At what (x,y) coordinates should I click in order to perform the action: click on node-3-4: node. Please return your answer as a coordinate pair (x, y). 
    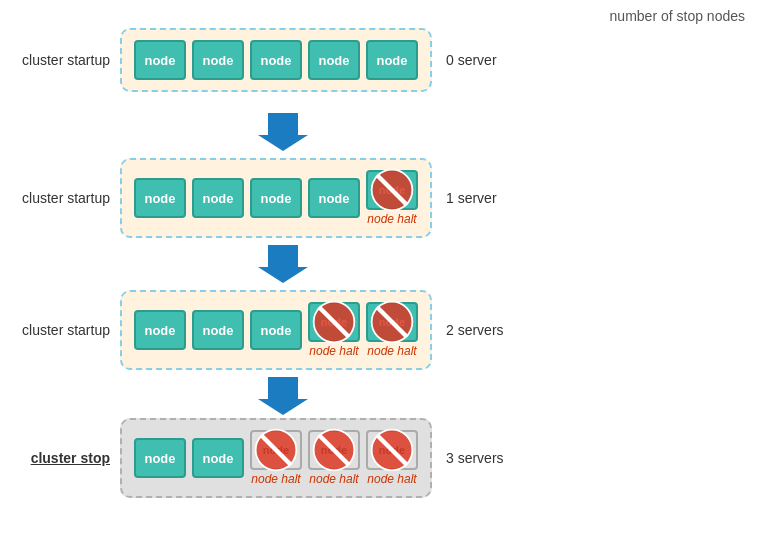
    Looking at the image, I should click on (334, 322).